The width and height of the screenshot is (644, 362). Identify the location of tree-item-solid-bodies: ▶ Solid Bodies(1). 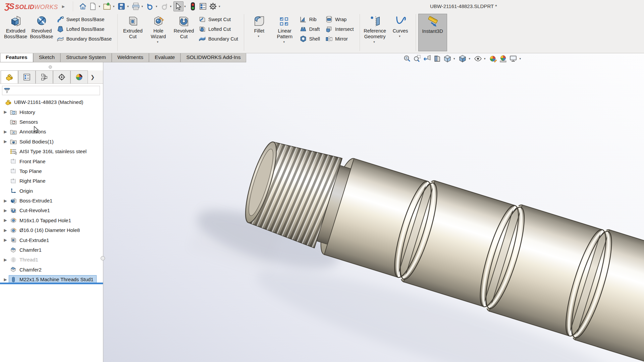
(52, 141).